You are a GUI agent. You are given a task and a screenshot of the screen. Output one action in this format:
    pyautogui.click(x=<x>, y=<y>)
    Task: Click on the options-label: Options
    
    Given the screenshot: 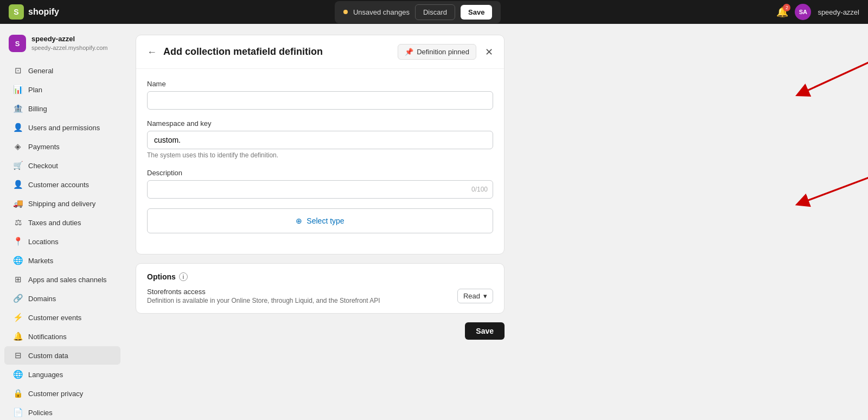 What is the action you would take?
    pyautogui.click(x=162, y=277)
    